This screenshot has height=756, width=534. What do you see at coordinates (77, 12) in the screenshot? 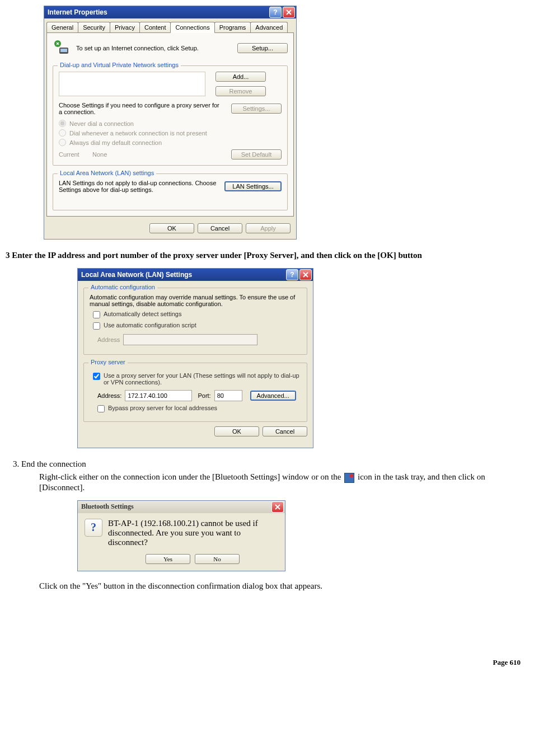
I see `dialog-title: Internet Properties` at bounding box center [77, 12].